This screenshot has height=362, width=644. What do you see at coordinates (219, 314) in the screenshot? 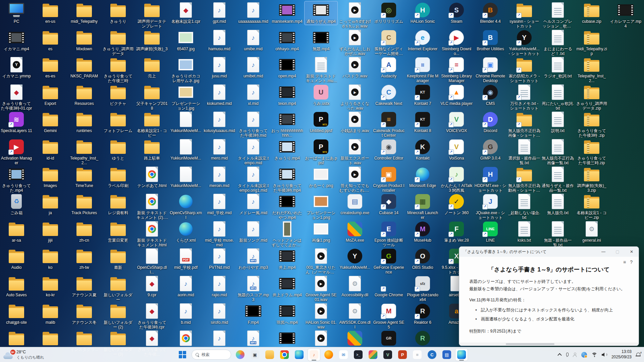
I see `desktop-icon: ♪sirofo.mid` at bounding box center [219, 314].